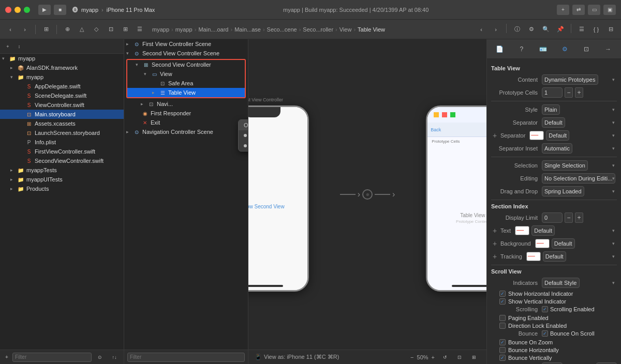 This screenshot has width=621, height=364. Describe the element at coordinates (522, 49) in the screenshot. I see `help-inspector-btn: ?` at that location.